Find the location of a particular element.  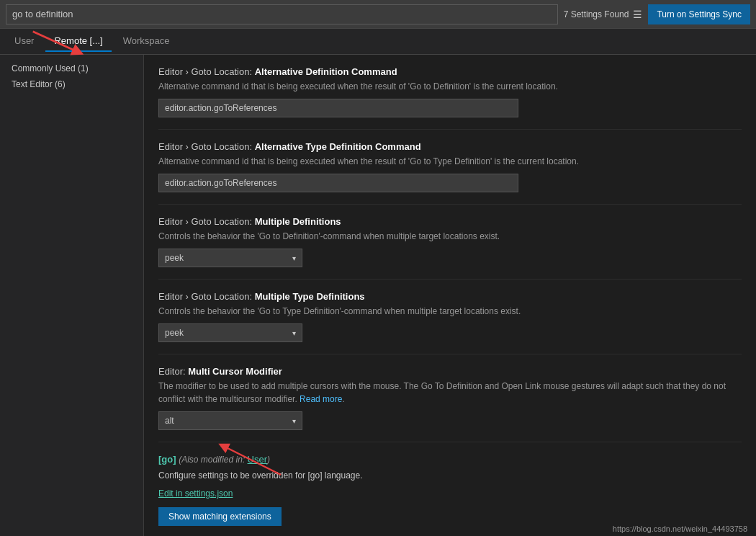

tabs-row: User Remote [...] Workspace is located at coordinates (378, 42).